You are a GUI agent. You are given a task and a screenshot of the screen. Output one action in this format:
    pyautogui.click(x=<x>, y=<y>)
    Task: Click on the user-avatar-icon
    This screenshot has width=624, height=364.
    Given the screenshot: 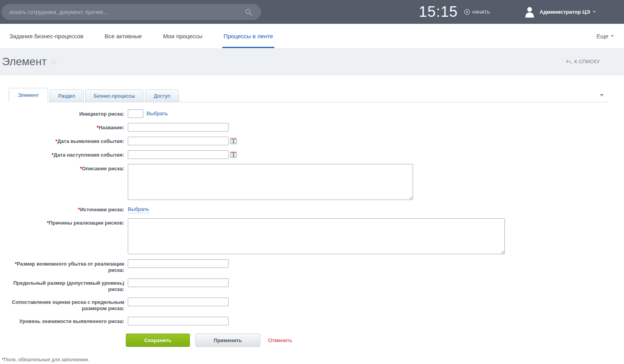 What is the action you would take?
    pyautogui.click(x=530, y=12)
    